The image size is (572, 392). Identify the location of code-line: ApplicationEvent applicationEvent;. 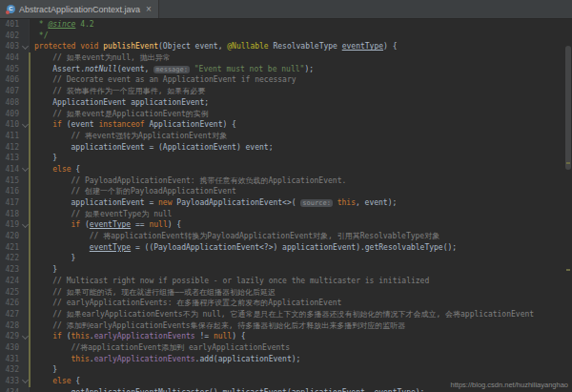
(303, 103).